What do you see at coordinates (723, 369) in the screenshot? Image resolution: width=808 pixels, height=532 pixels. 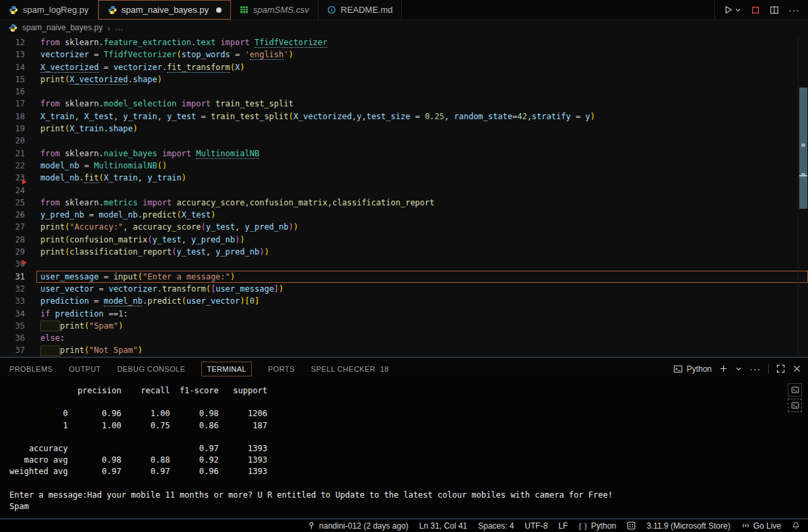 I see `new-terminal-button` at bounding box center [723, 369].